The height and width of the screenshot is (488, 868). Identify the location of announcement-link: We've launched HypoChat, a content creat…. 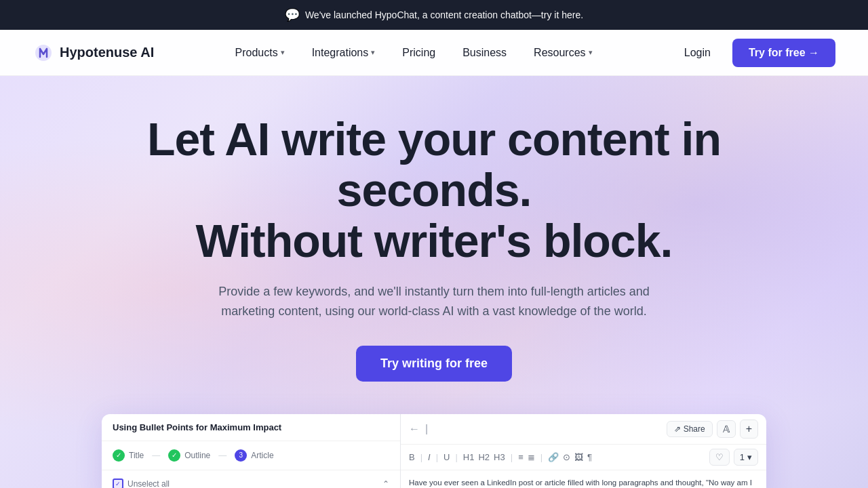
(444, 15).